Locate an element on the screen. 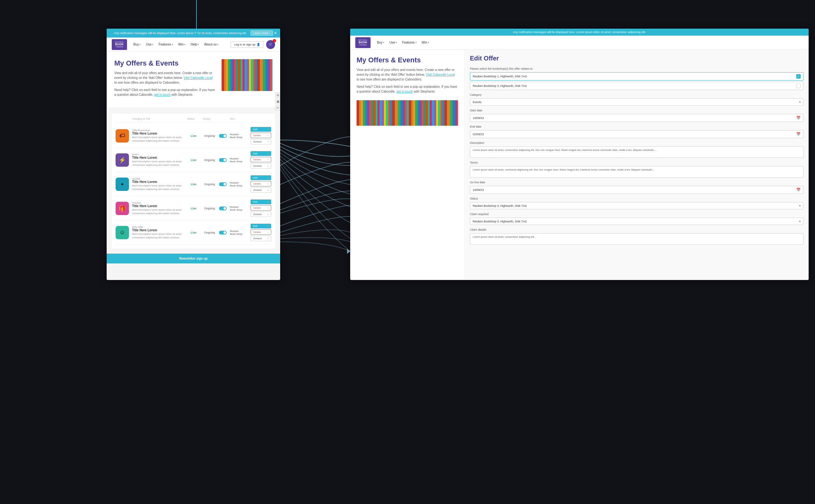  nav-features-right: Features▾ is located at coordinates (410, 43).